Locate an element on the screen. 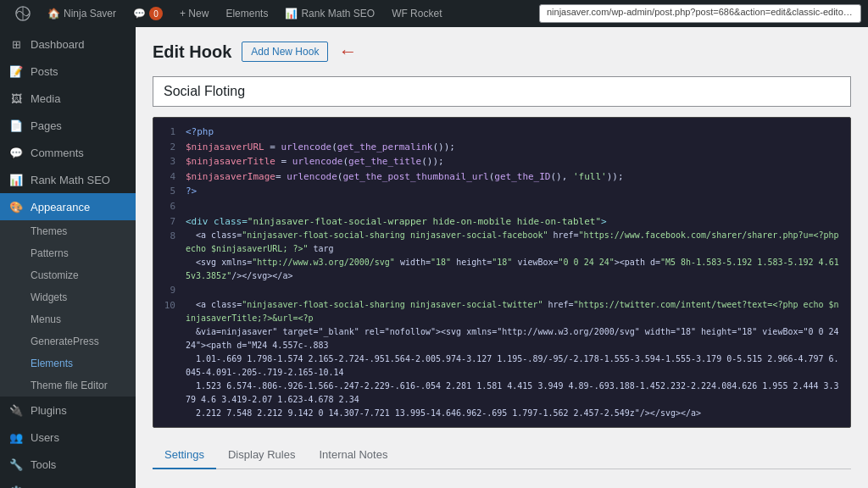 This screenshot has height=488, width=868. rank-math-bar: 📊 Rank Math SEO is located at coordinates (330, 14).